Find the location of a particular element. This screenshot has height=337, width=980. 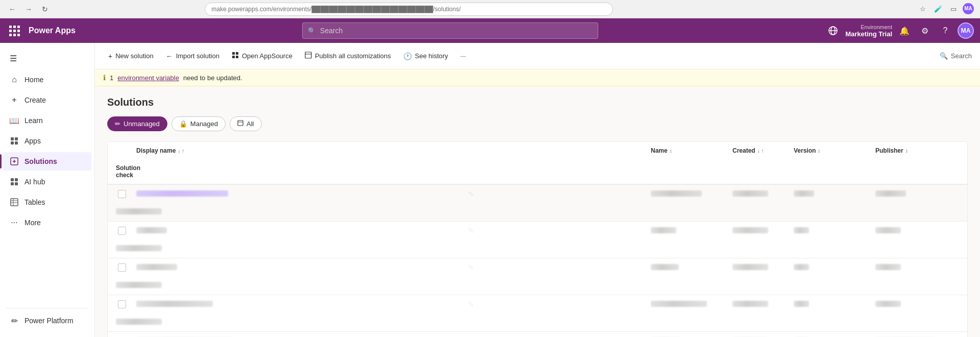

all-icon is located at coordinates (240, 124).